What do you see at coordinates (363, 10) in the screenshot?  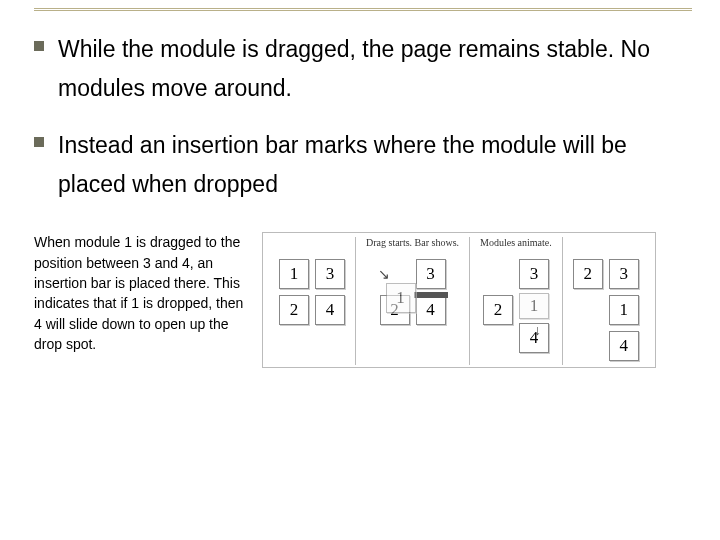 I see `slide-top-rule` at bounding box center [363, 10].